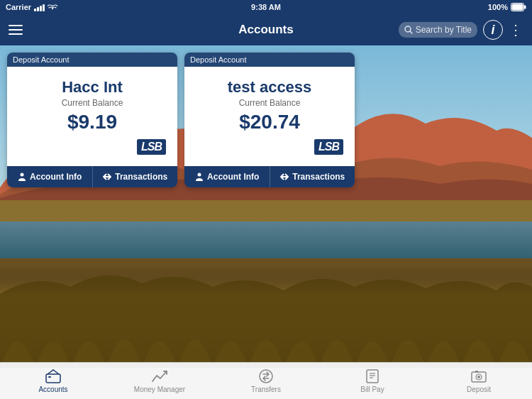  I want to click on tab-accounts-label: Accounts, so click(52, 389).